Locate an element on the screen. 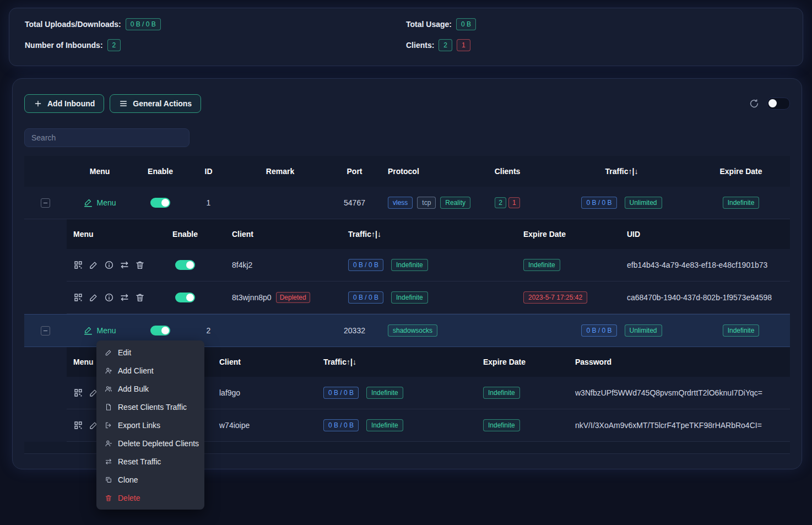  header-clients: Clients is located at coordinates (507, 171).